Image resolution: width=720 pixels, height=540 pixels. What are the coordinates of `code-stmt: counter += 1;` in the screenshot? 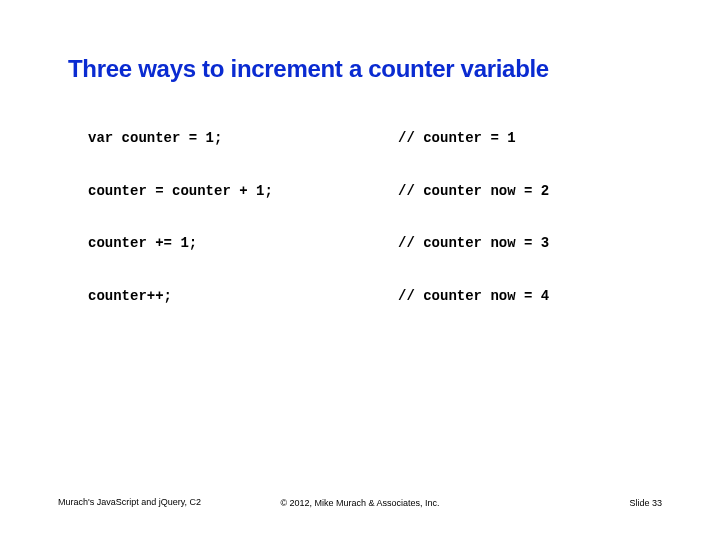 It's located at (243, 244).